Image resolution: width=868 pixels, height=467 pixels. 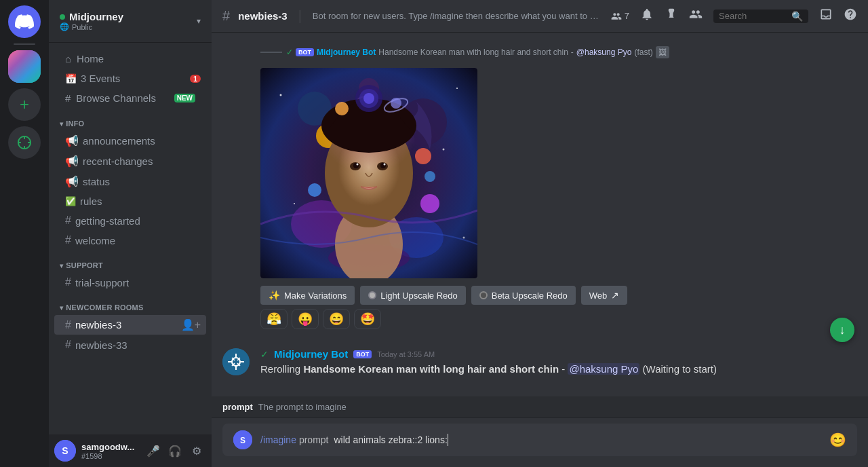 I want to click on channel-announcements: 📢 announcements, so click(x=130, y=141).